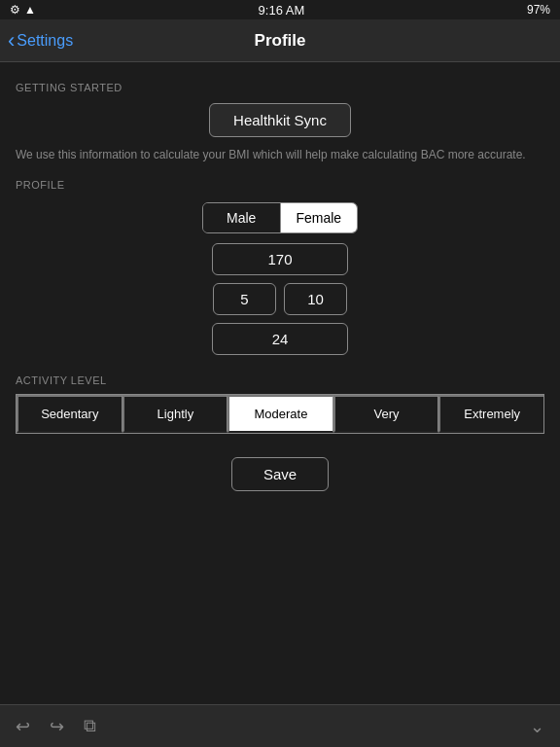 The width and height of the screenshot is (560, 747). I want to click on activity-section: ACTIVITY LEVEL Sedentary Lightly Moderat…, so click(280, 405).